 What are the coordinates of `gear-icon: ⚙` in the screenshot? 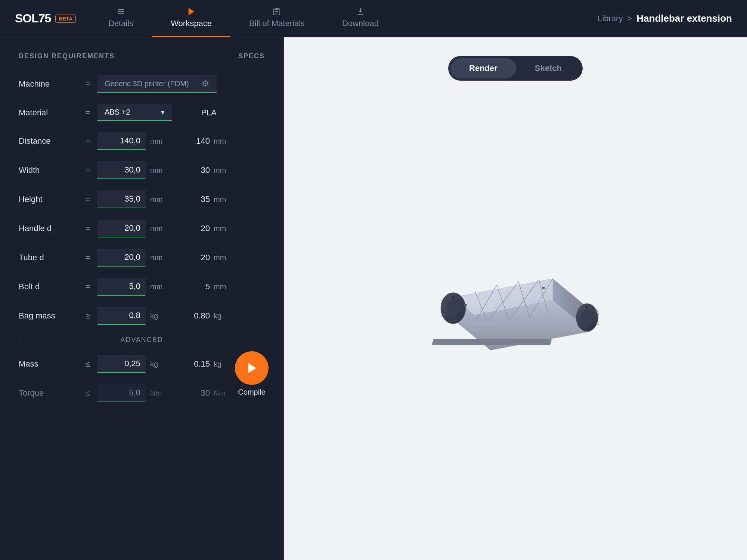 It's located at (205, 84).